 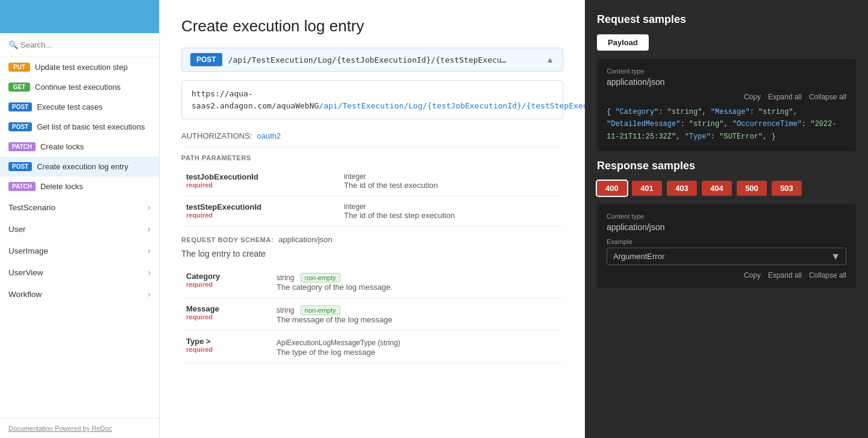 What do you see at coordinates (550, 60) in the screenshot?
I see `collapse-icon: ▲` at bounding box center [550, 60].